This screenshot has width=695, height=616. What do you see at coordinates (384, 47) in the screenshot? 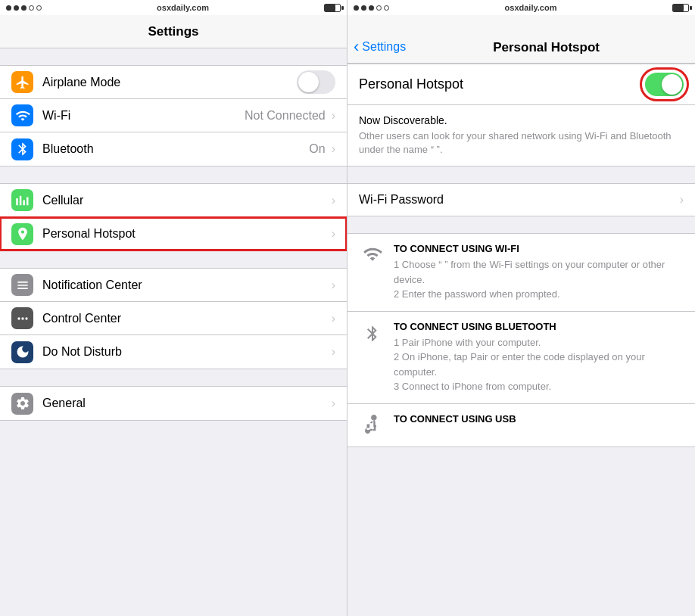
I see `back-label: Settings` at bounding box center [384, 47].